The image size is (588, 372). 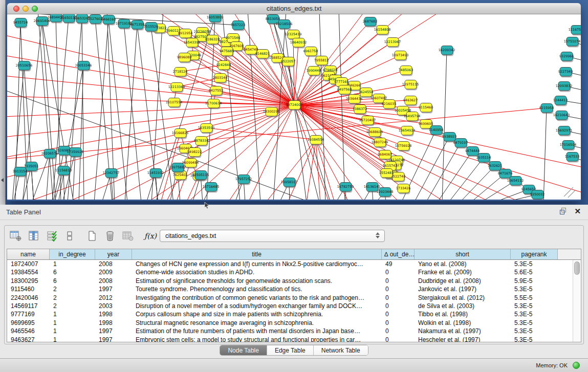 What do you see at coordinates (547, 109) in the screenshot?
I see `graph-node: 8215958` at bounding box center [547, 109].